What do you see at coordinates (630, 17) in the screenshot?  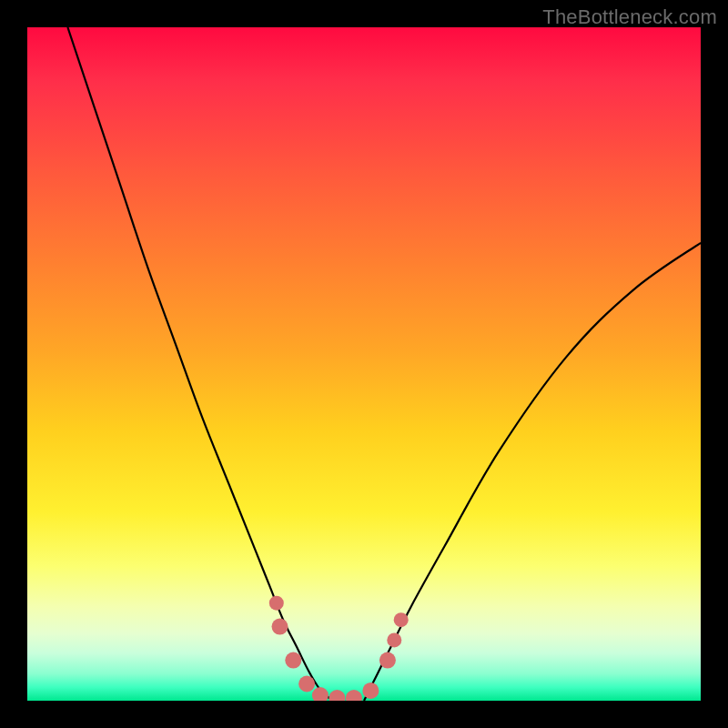 I see `watermark-text: TheBottleneck.com` at bounding box center [630, 17].